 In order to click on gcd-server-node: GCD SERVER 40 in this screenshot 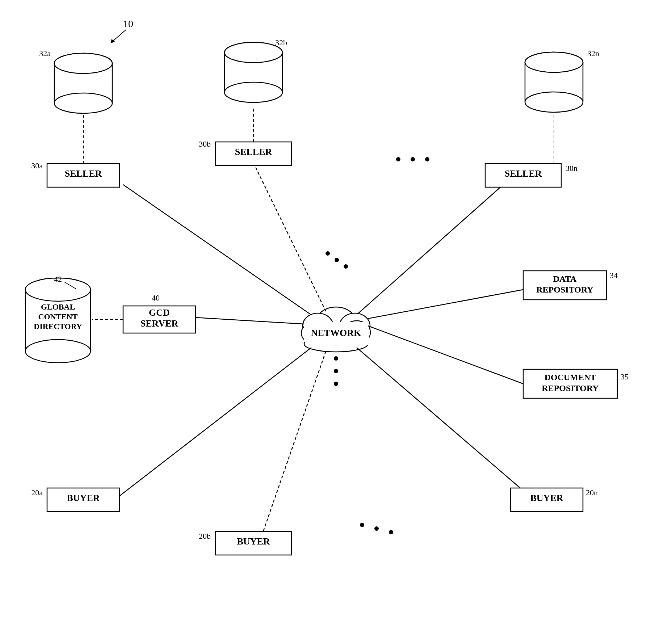, I will do `click(159, 313)`.